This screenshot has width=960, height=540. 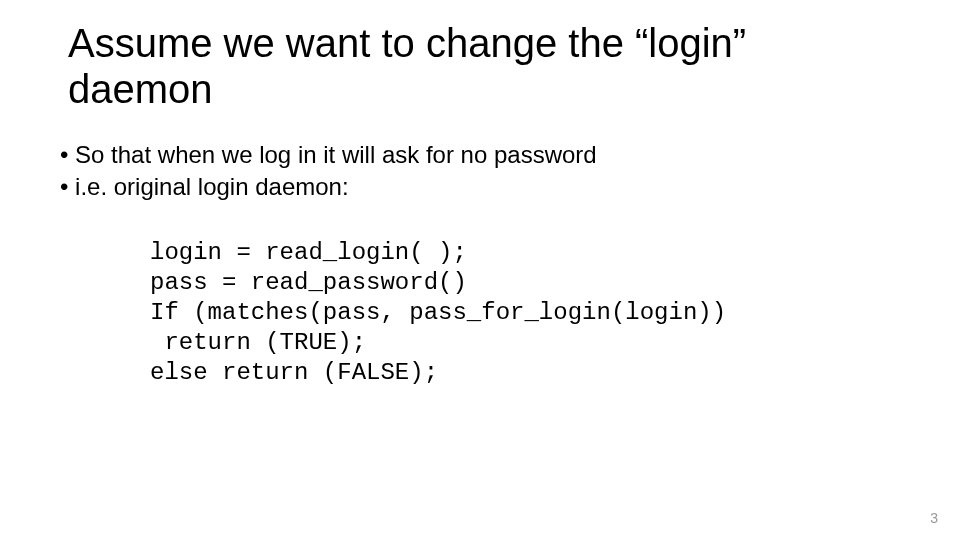 I want to click on slide-title: Assume we want to change the “login” dae…, so click(x=483, y=66).